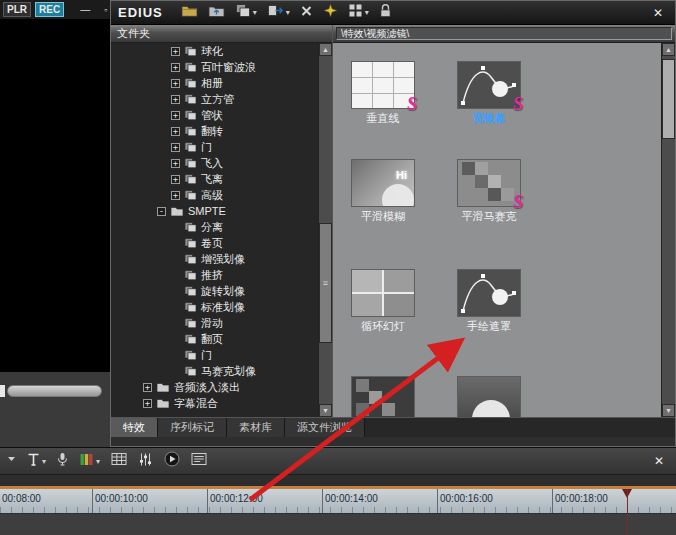  I want to click on tree-item: 分离, so click(214, 227).